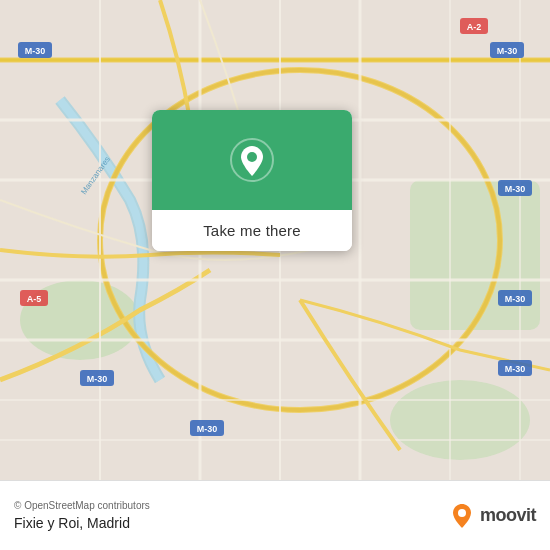 The image size is (550, 550). What do you see at coordinates (474, 27) in the screenshot?
I see `svg-text: A-2` at bounding box center [474, 27].